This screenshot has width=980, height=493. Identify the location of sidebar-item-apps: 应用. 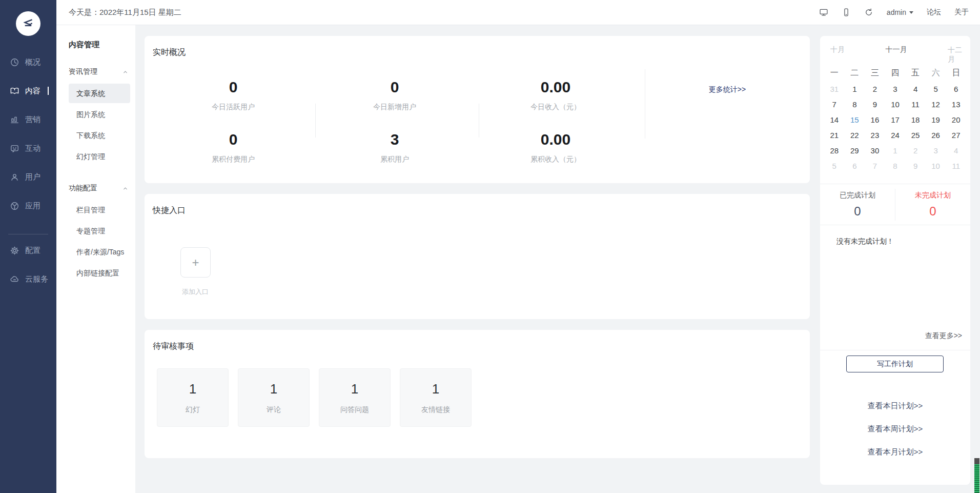
(28, 206).